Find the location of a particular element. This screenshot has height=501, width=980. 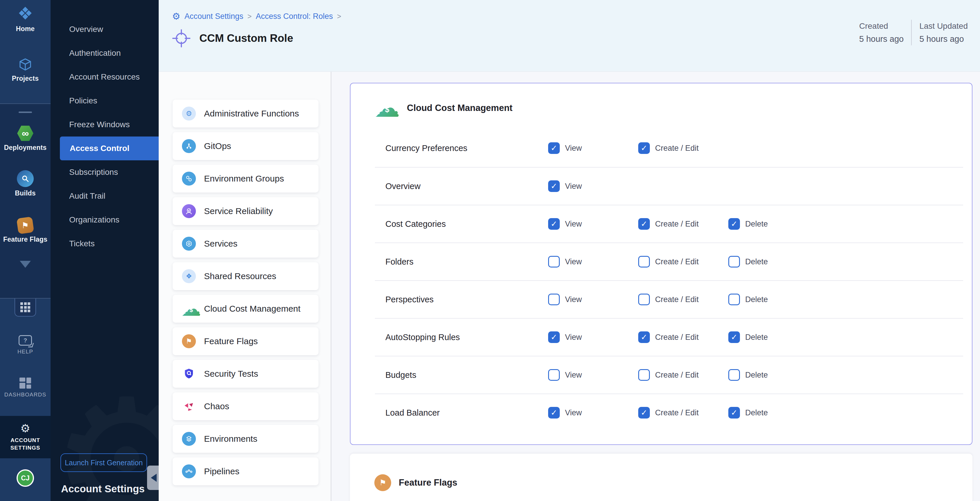

module-rail: ❖ Home Projects ∞ Deployments is located at coordinates (25, 251).